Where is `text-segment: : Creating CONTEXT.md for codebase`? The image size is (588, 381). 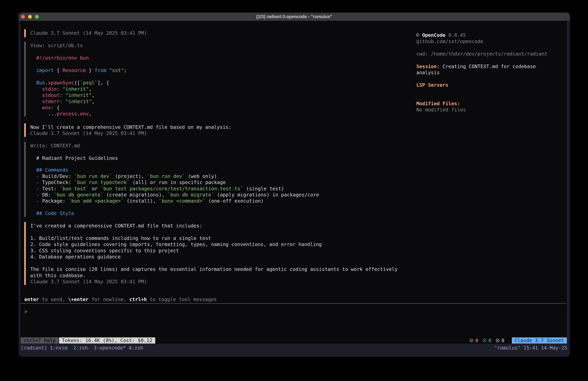 text-segment: : Creating CONTEXT.md for codebase is located at coordinates (486, 66).